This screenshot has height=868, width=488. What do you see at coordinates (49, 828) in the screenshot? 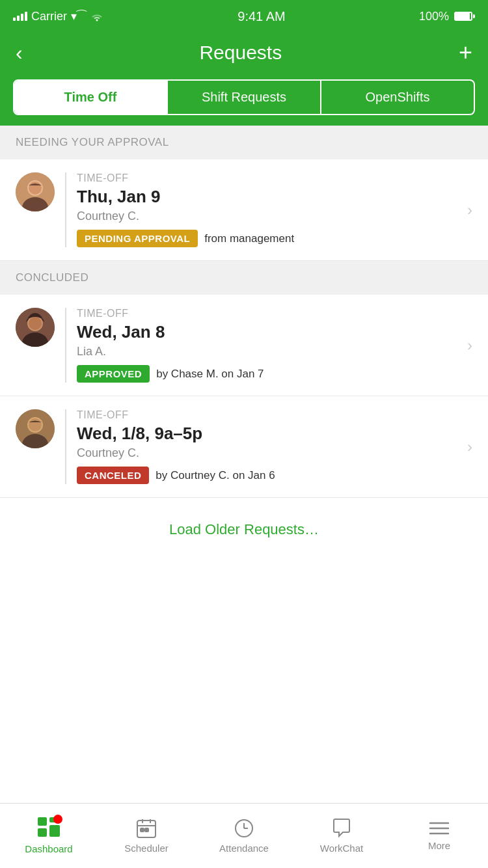
I see `dashboard-icon-wrapper` at bounding box center [49, 828].